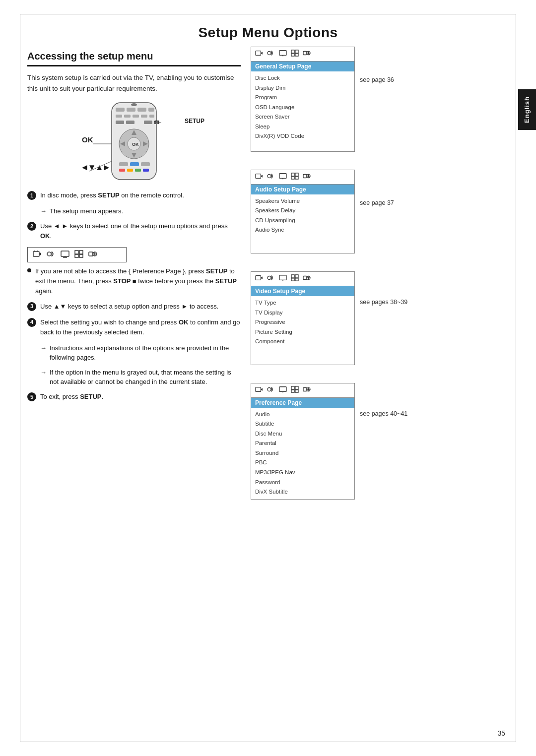 The height and width of the screenshot is (756, 536). I want to click on page-border-bottom, so click(268, 742).